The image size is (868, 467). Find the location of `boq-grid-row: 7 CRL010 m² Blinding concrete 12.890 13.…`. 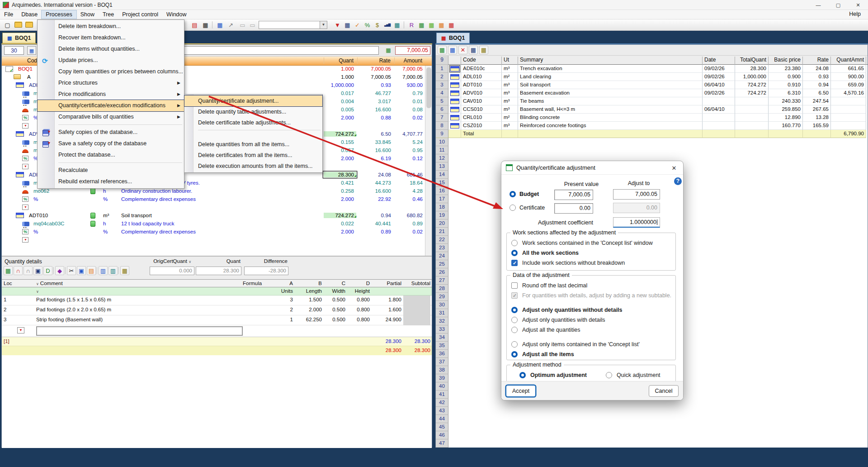

boq-grid-row: 7 CRL010 m² Blinding concrete 12.890 13.… is located at coordinates (652, 118).